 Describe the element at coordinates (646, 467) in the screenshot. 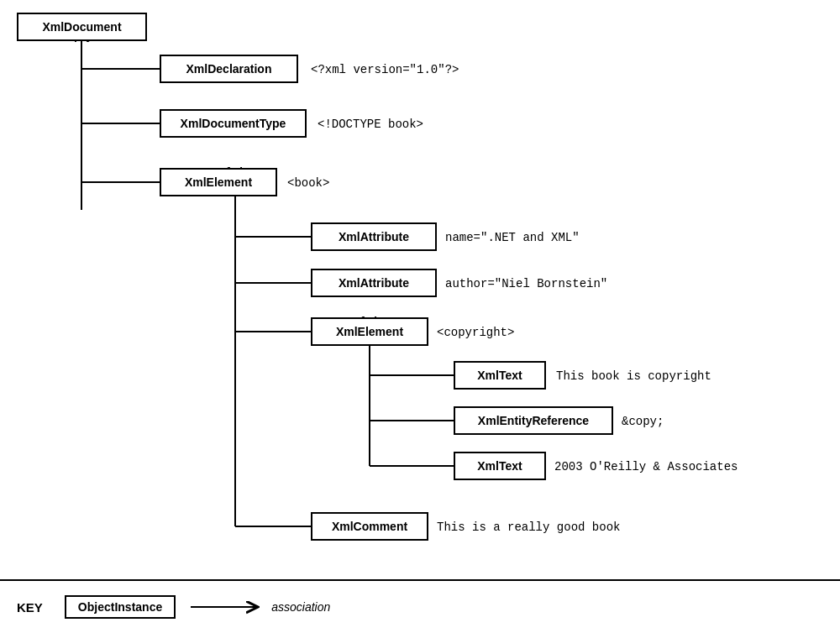

I see `label-text2: 2003 O'Reilly & Associates` at that location.